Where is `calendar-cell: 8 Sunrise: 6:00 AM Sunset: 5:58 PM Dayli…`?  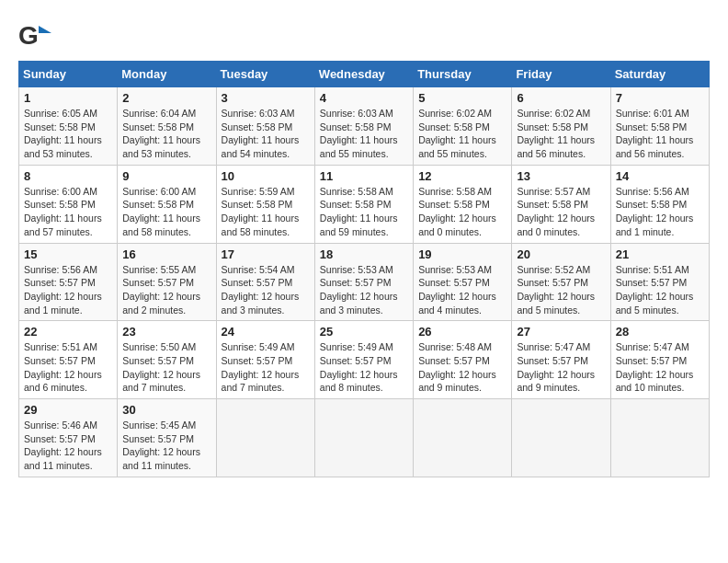
calendar-cell: 8 Sunrise: 6:00 AM Sunset: 5:58 PM Dayli… is located at coordinates (68, 204).